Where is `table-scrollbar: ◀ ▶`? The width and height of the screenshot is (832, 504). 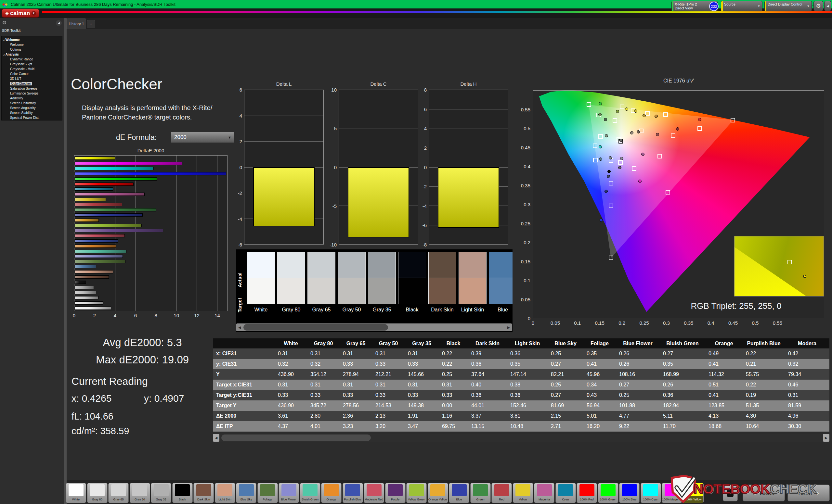
table-scrollbar: ◀ ▶ is located at coordinates (521, 438).